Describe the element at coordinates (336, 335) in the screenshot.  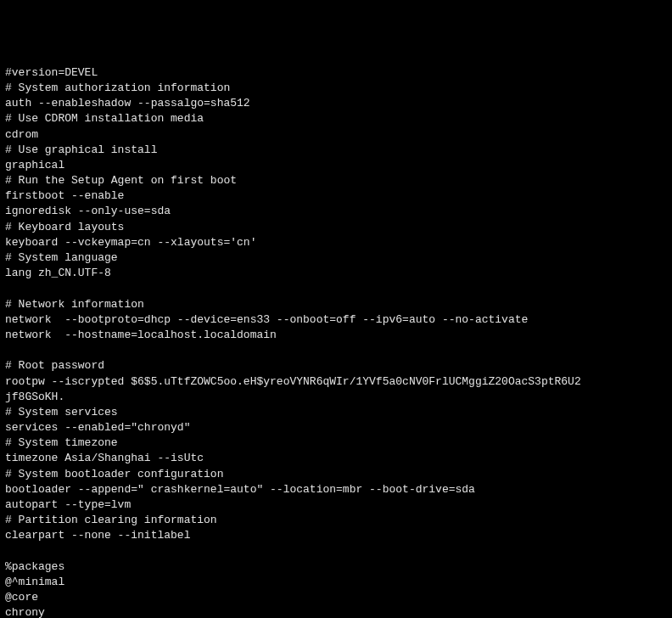
I see `config-line: network --hostname=localhost.localdomain` at that location.